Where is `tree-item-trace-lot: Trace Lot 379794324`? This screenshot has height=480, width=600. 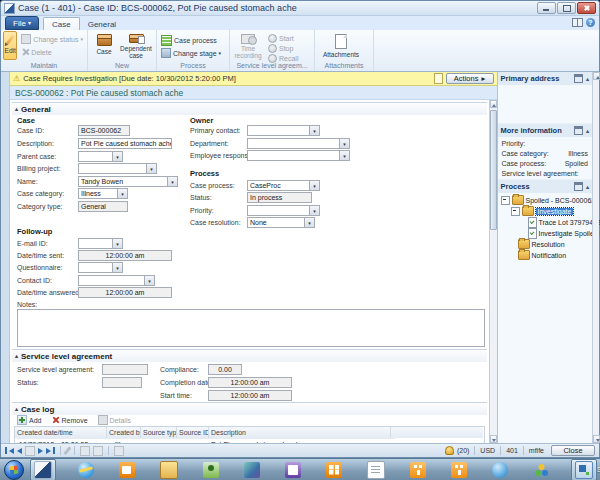 tree-item-trace-lot: Trace Lot 379794324 is located at coordinates (564, 222).